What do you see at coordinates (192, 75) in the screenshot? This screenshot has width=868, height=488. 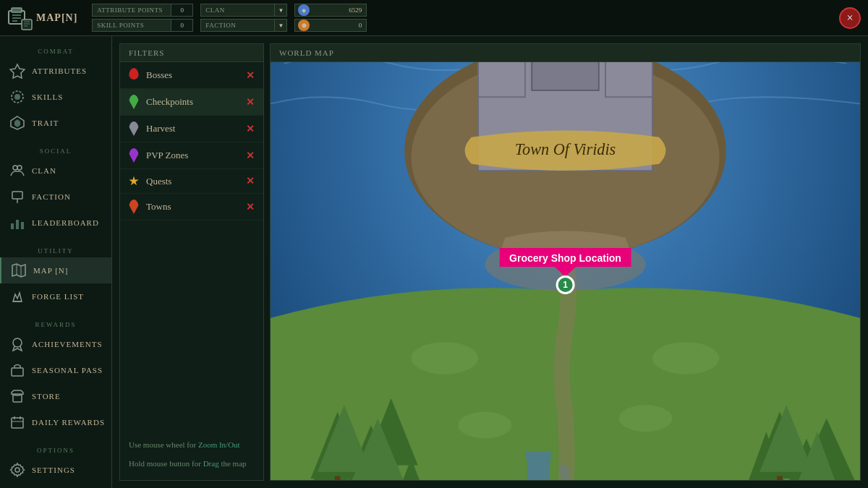 I see `filter-bosses: Bosses ✕` at bounding box center [192, 75].